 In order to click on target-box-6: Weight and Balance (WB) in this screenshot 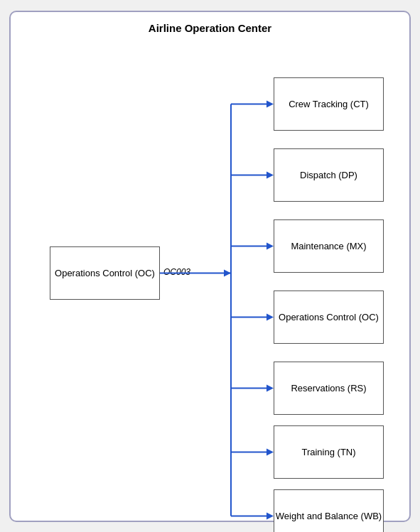, I will do `click(328, 511)`.